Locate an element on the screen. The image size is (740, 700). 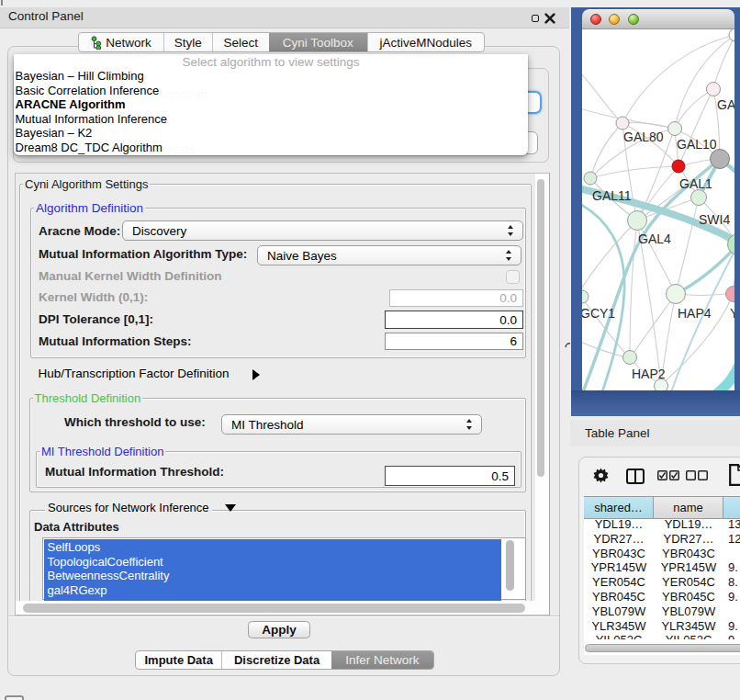
svg-text: Y is located at coordinates (733, 313).